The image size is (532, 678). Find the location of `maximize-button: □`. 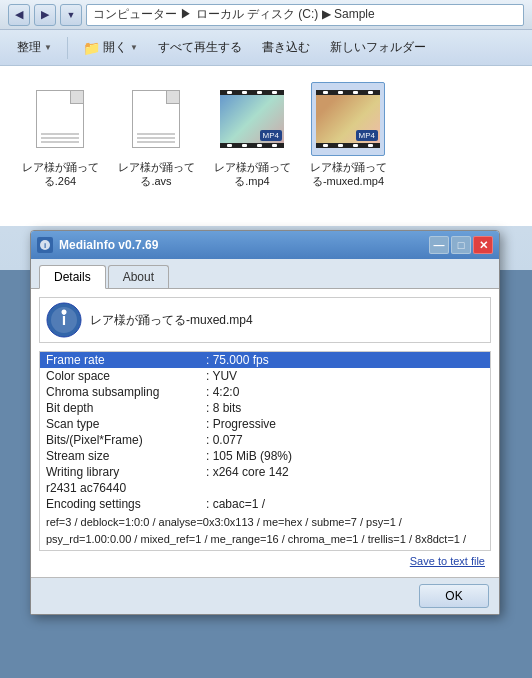

maximize-button: □ is located at coordinates (461, 245).